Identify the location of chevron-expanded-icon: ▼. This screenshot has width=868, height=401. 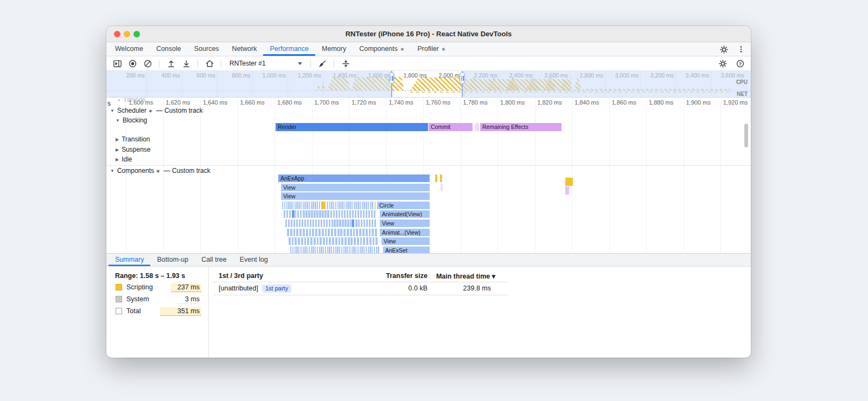
(112, 171).